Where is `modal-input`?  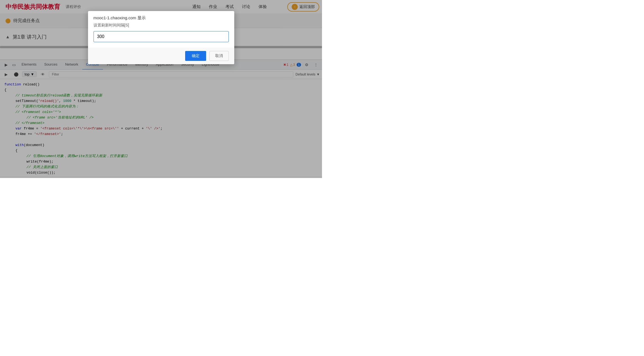 modal-input is located at coordinates (161, 37).